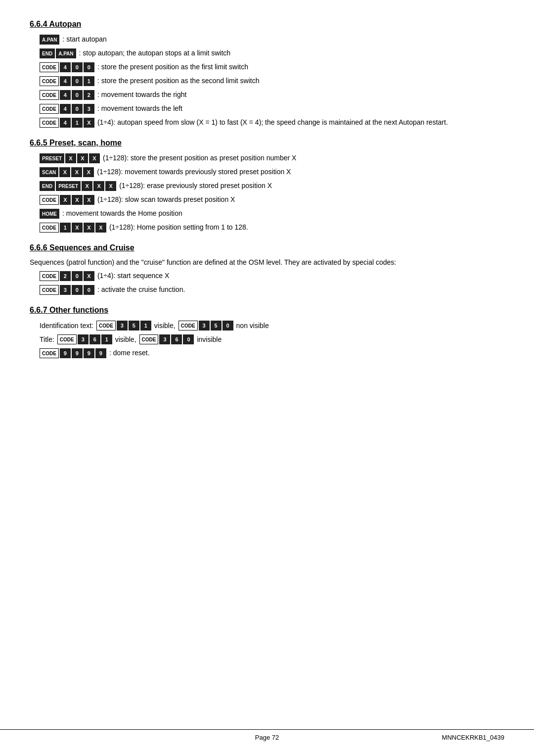  Describe the element at coordinates (173, 67) in the screenshot. I see `row-400-text: : store the present position as the firs…` at that location.